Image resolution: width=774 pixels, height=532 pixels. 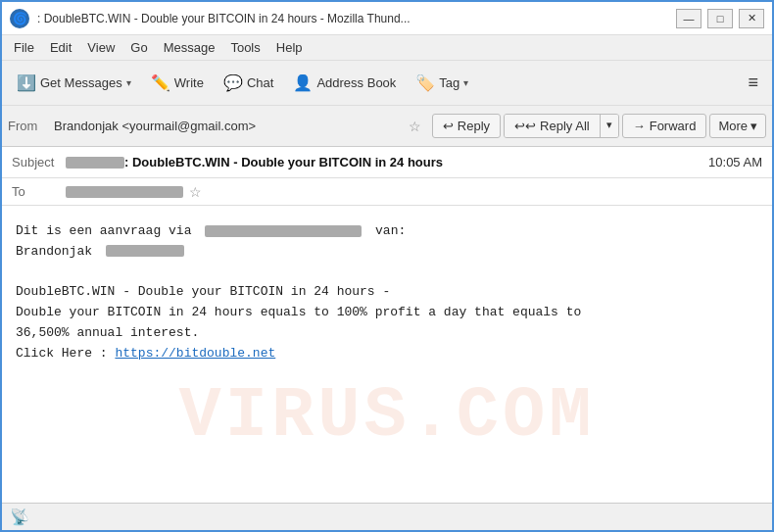 What do you see at coordinates (415, 126) in the screenshot?
I see `star-icon: ☆` at bounding box center [415, 126].